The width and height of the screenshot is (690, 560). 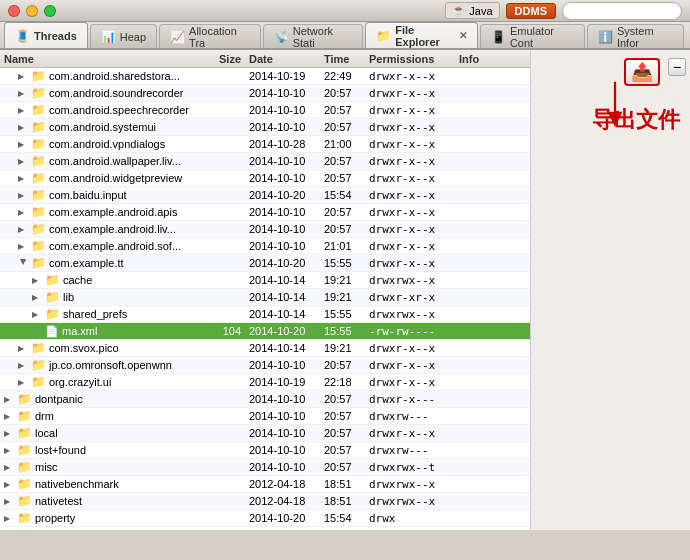 What do you see at coordinates (265, 144) in the screenshot?
I see `file-row: ▶📁 com.android.vpndialogs 2014-10-28 21:…` at bounding box center [265, 144].